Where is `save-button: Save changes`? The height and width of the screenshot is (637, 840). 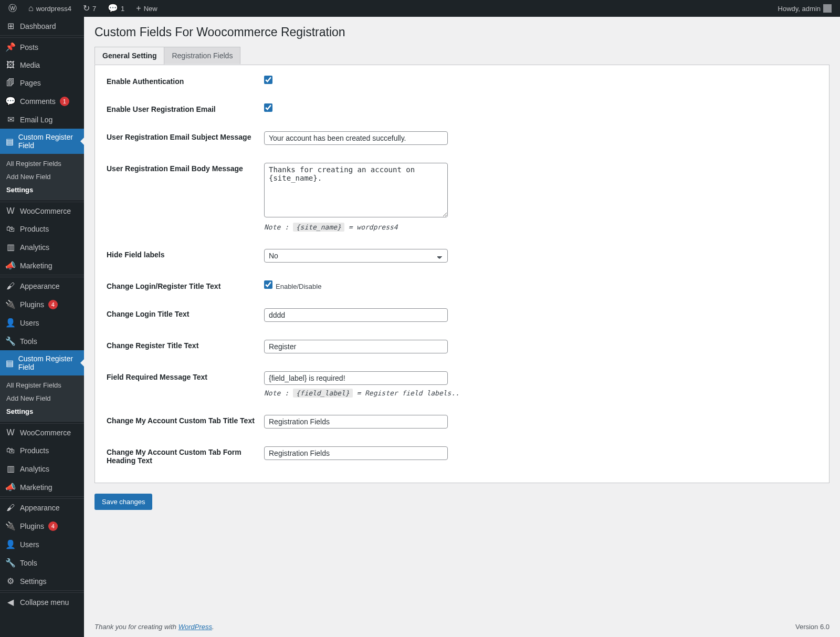 save-button: Save changes is located at coordinates (123, 502).